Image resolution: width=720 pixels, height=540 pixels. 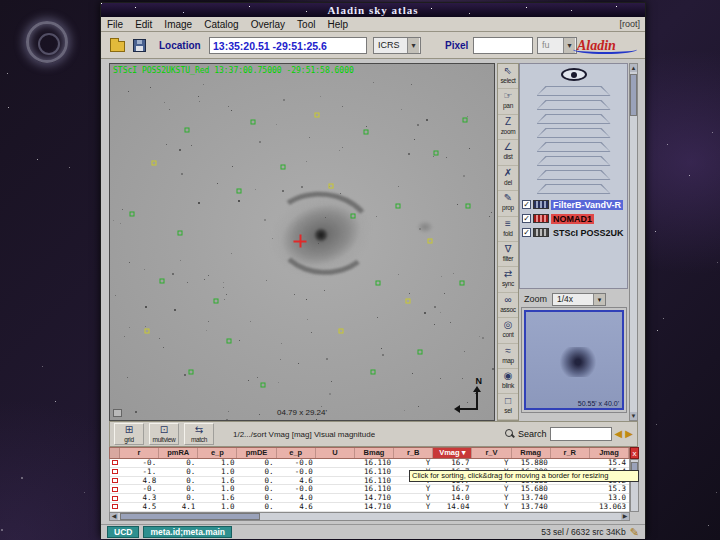 What do you see at coordinates (634, 453) in the screenshot?
I see `close-table-button: x` at bounding box center [634, 453].